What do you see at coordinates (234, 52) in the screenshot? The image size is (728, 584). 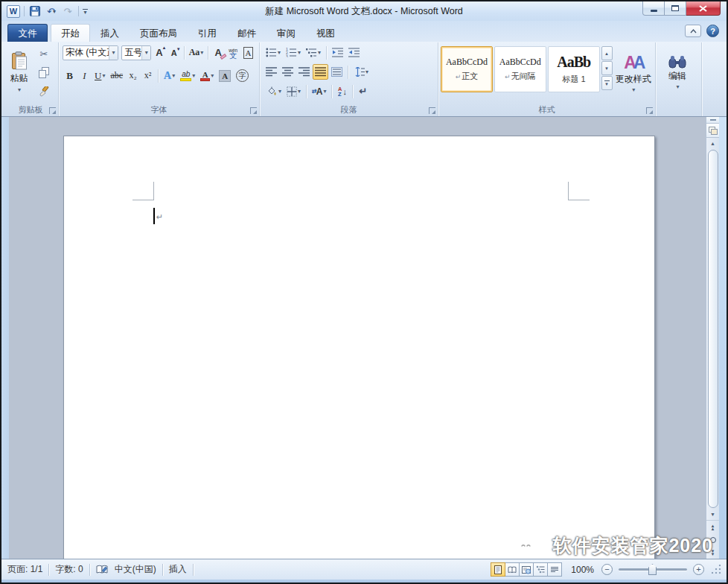 I see `phonetic-guide-button: wén 文` at bounding box center [234, 52].